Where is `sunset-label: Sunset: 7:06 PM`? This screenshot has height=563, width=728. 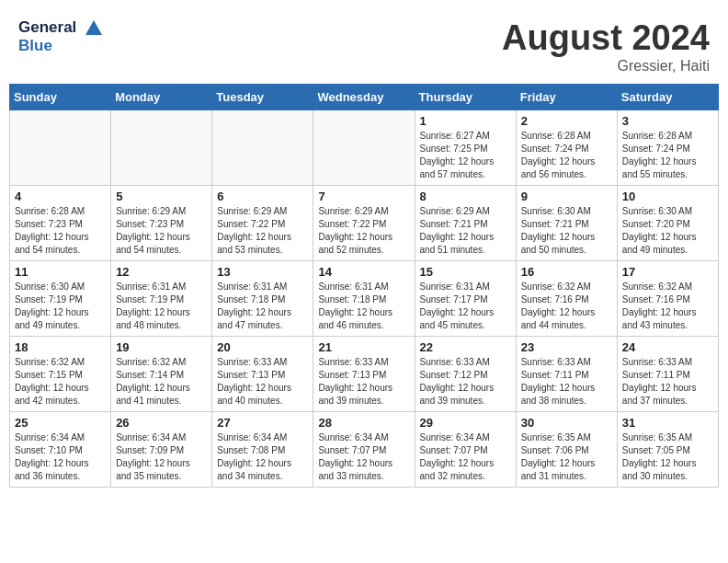
sunset-label: Sunset: 7:06 PM is located at coordinates (555, 451).